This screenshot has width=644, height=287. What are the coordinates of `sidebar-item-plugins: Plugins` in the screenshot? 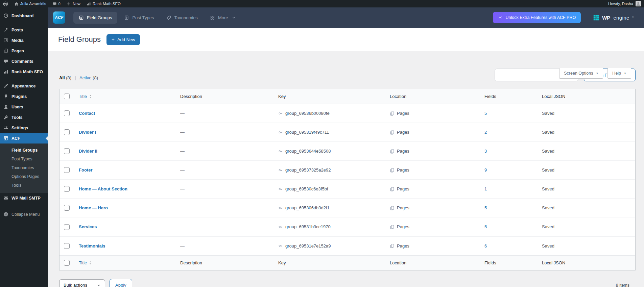 It's located at (24, 97).